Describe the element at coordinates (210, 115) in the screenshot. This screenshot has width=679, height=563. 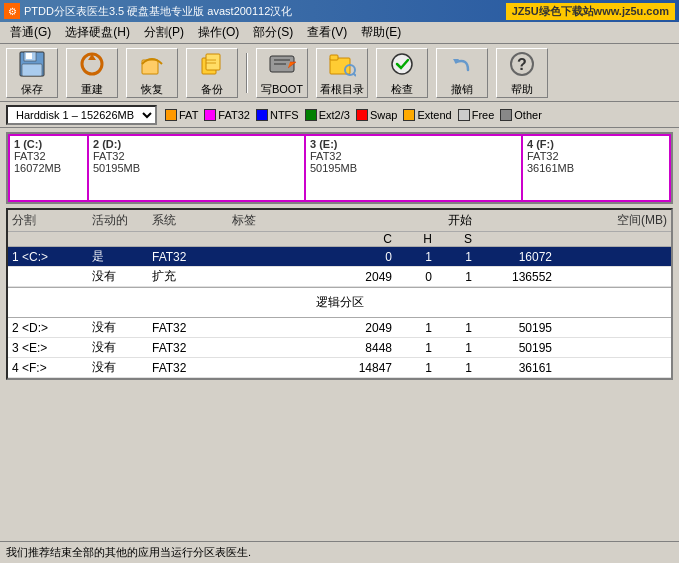
I see `legend-color-FAT32` at that location.